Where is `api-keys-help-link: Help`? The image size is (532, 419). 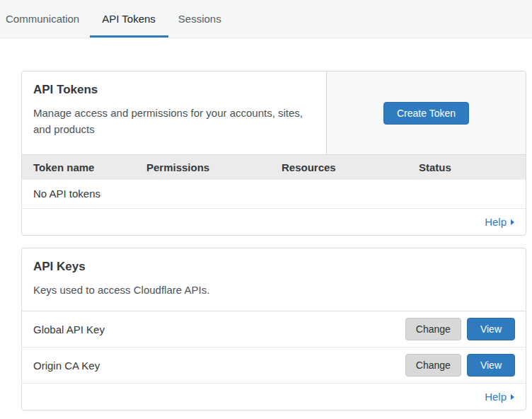 api-keys-help-link: Help is located at coordinates (499, 396).